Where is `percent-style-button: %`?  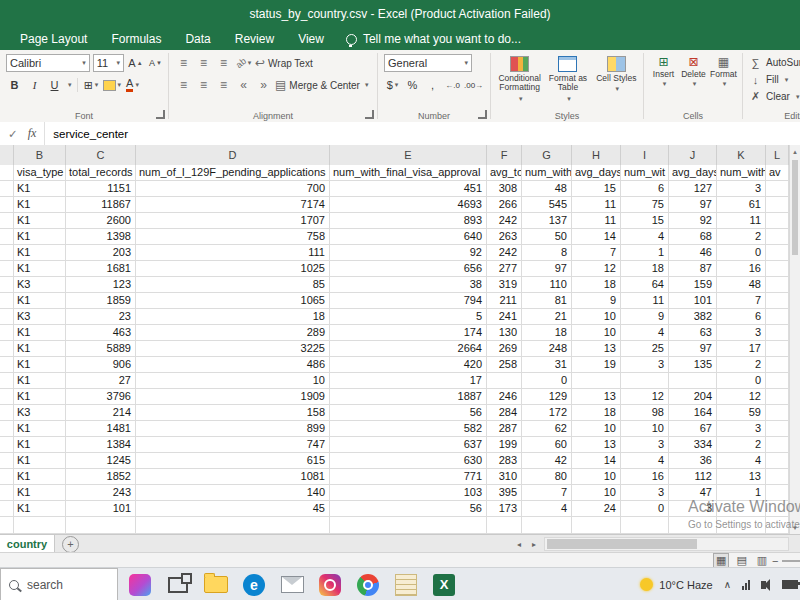 percent-style-button: % is located at coordinates (412, 85).